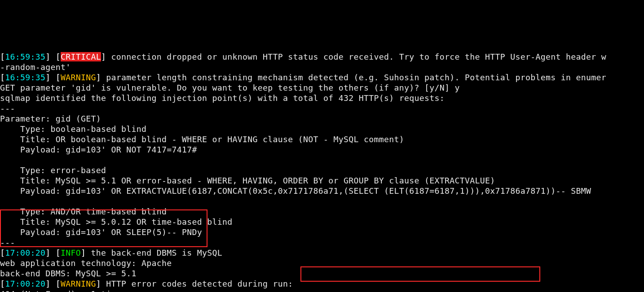 This screenshot has height=292, width=644. I want to click on log-text: -random-agent', so click(35, 67).